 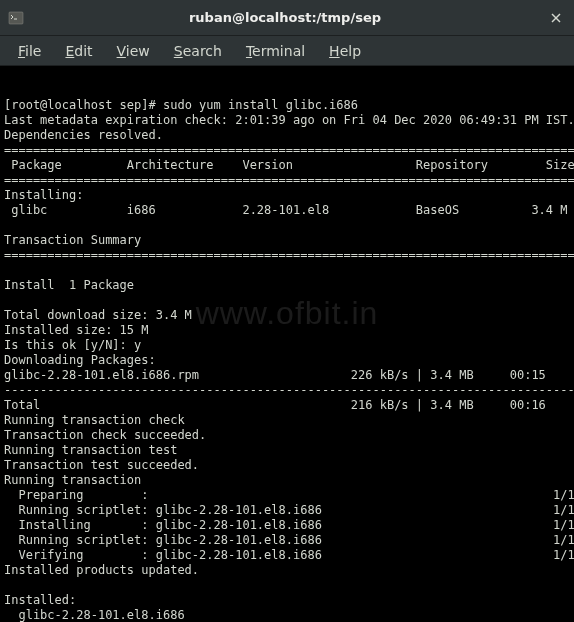 What do you see at coordinates (276, 51) in the screenshot?
I see `menu-terminal: Terminal` at bounding box center [276, 51].